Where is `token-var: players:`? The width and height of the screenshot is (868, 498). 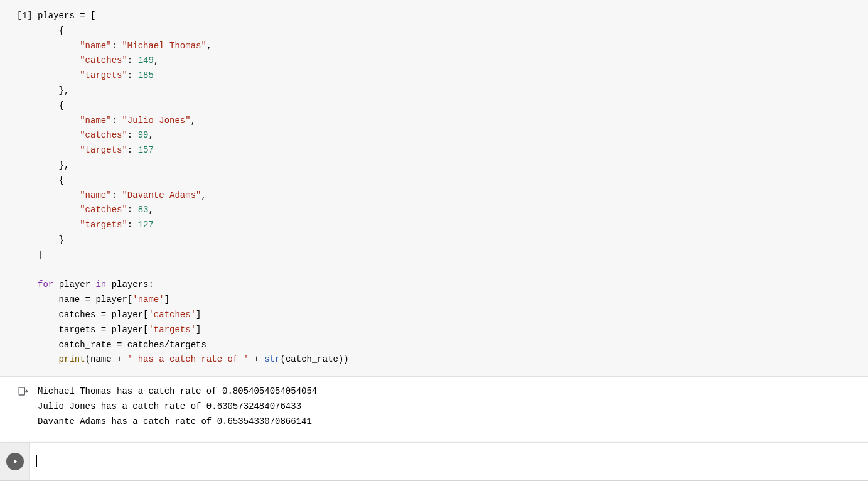 token-var: players: is located at coordinates (133, 284).